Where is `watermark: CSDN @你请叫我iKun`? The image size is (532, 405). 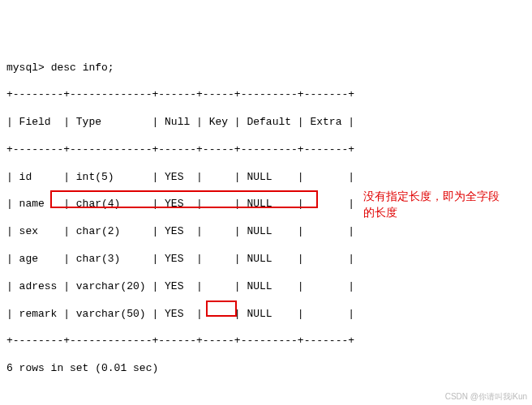
watermark: CSDN @你请叫我iKun is located at coordinates (487, 397).